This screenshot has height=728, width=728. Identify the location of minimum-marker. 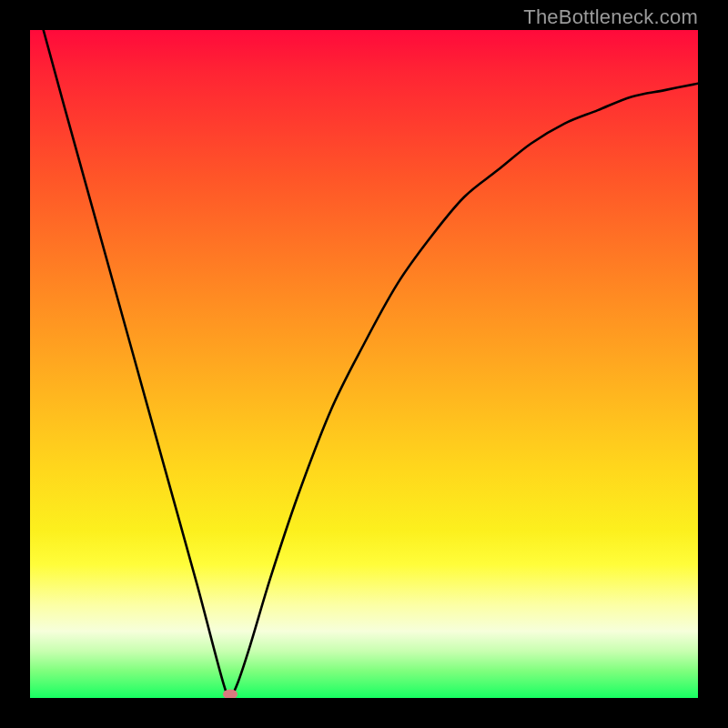
(230, 693).